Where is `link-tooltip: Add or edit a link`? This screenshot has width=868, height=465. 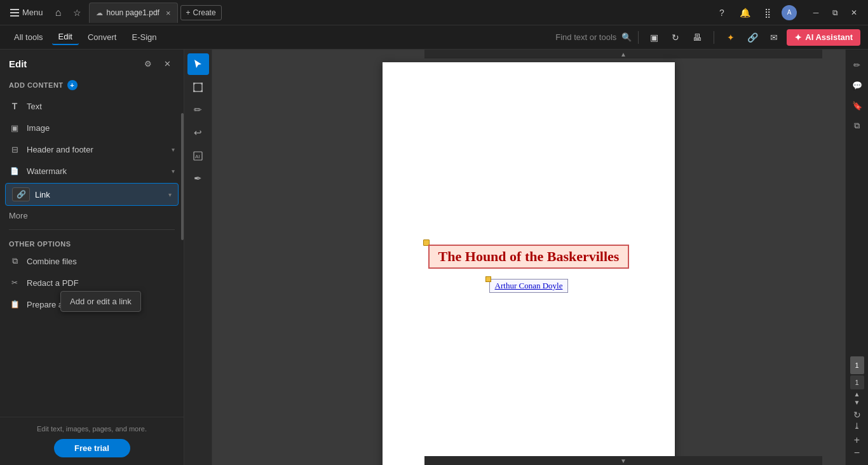
link-tooltip: Add or edit a link is located at coordinates (100, 301).